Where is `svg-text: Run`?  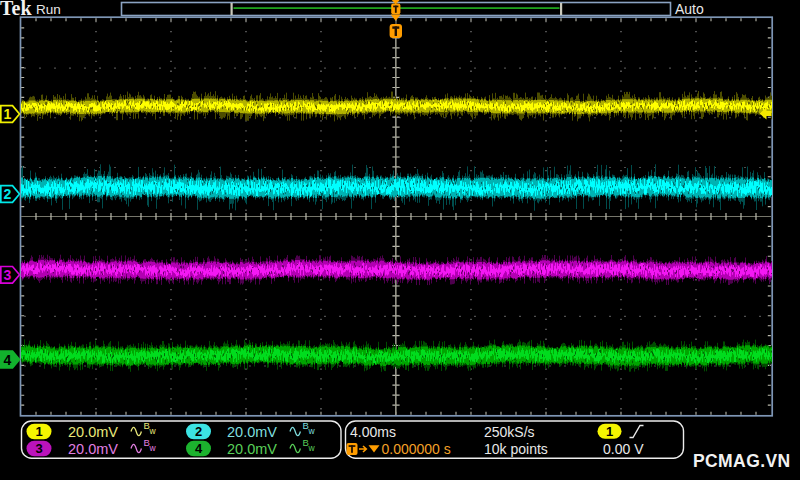 svg-text: Run is located at coordinates (48, 10).